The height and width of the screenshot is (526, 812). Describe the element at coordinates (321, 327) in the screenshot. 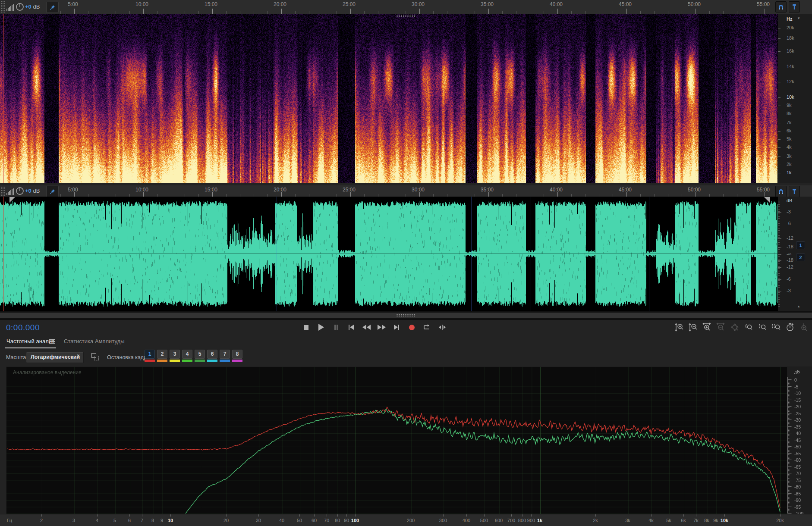

I see `play-button` at that location.